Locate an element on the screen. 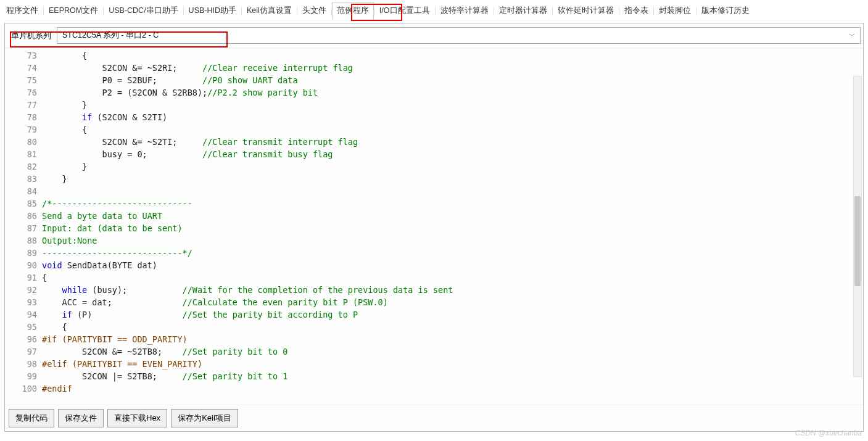  line-number: 97 is located at coordinates (21, 352).